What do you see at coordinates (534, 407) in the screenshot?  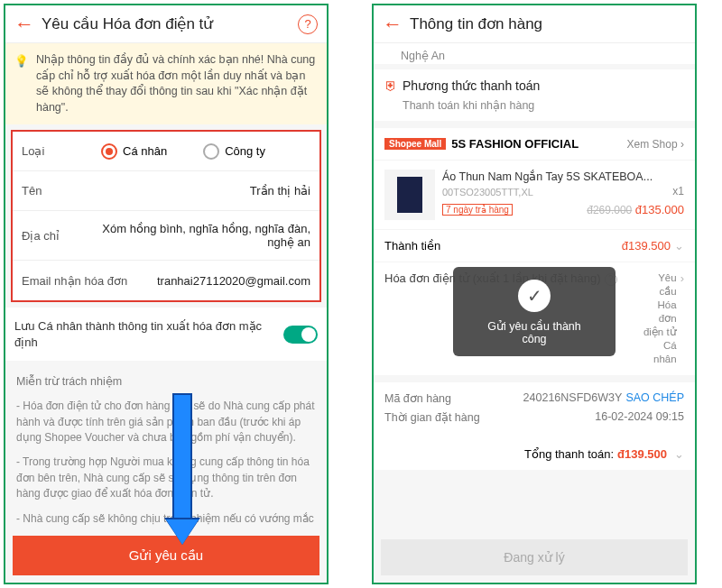 I see `order-meta: Mã đơn hàng 240216NSFD6W3YSAO CHÉP Thời …` at bounding box center [534, 407].